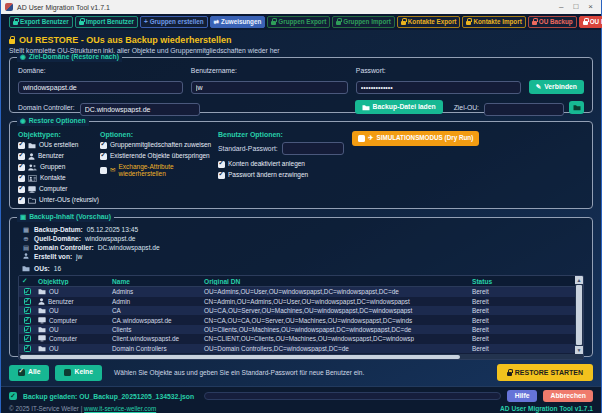 The image size is (602, 413). What do you see at coordinates (72, 282) in the screenshot?
I see `objekttyp-column-header: Objekttyp` at bounding box center [72, 282].